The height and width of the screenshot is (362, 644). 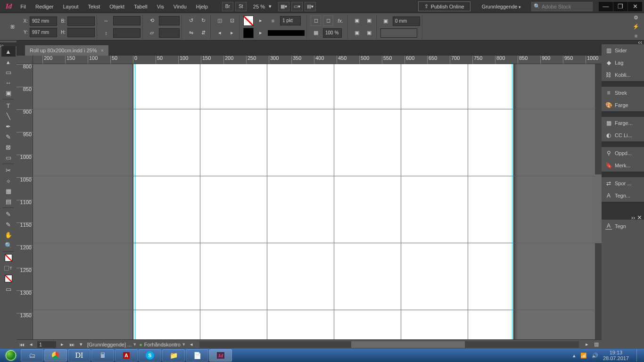 I want to click on fx-icon: fx., so click(x=340, y=21).